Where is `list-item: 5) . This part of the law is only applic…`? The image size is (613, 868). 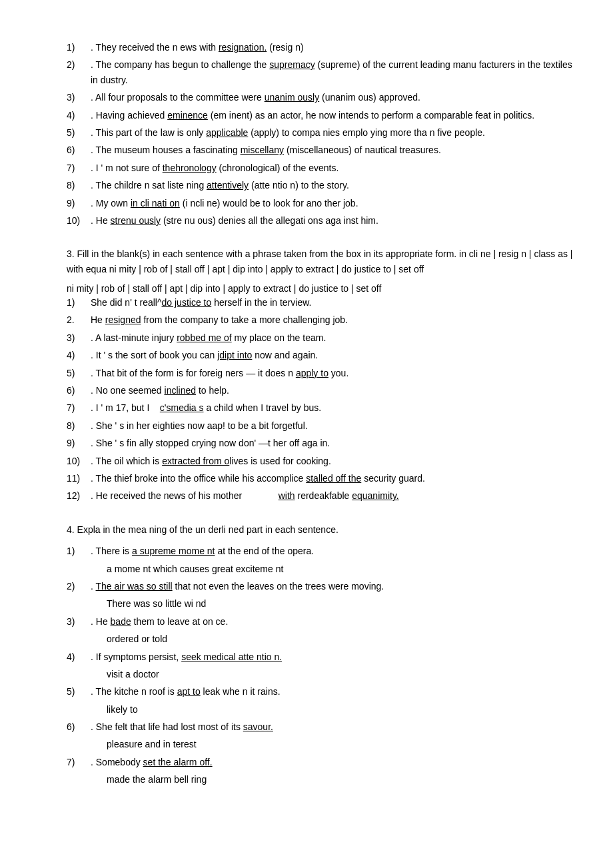 list-item: 5) . This part of the law is only applic… is located at coordinates (320, 133).